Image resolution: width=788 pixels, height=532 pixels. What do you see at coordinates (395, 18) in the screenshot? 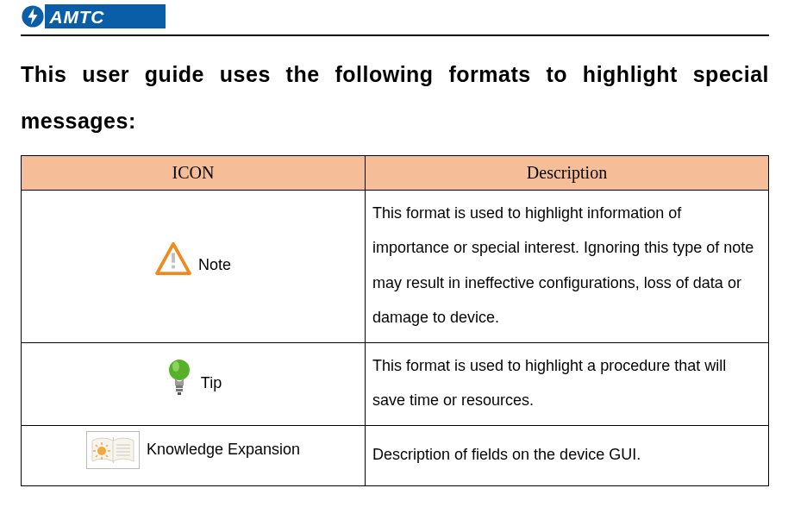
I see `header-logo-bar: AMTC` at bounding box center [395, 18].